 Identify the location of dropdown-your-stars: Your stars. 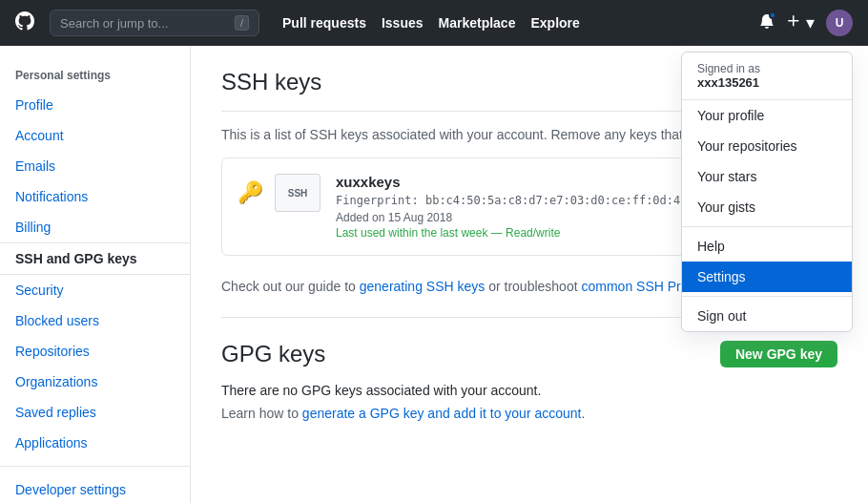
(767, 177).